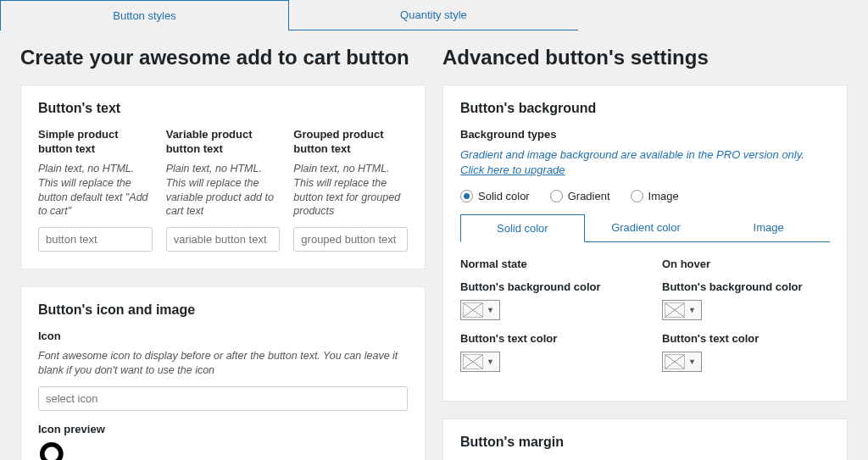 Image resolution: width=868 pixels, height=460 pixels. I want to click on background-type-radios: Solid color Gradient Image, so click(645, 197).